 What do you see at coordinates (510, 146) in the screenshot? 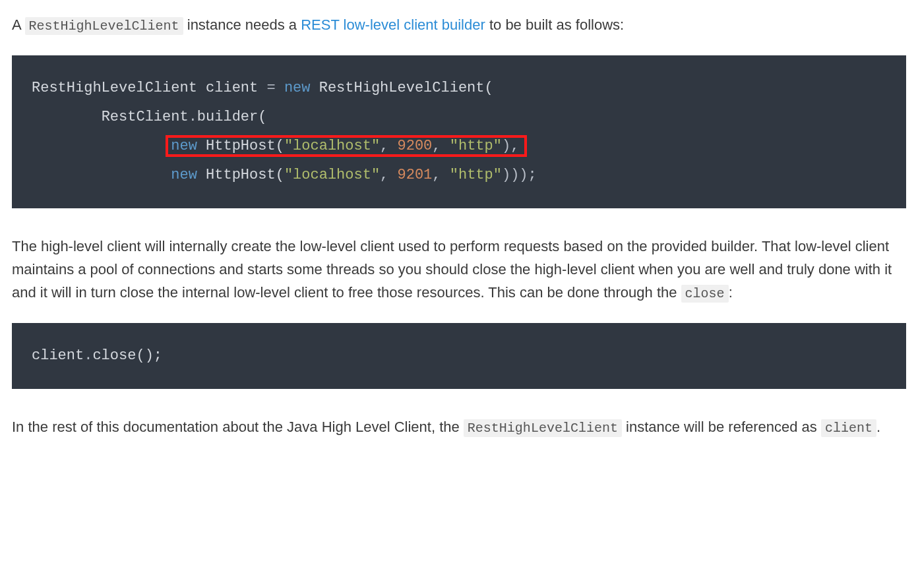
I see `code-token: ),` at bounding box center [510, 146].